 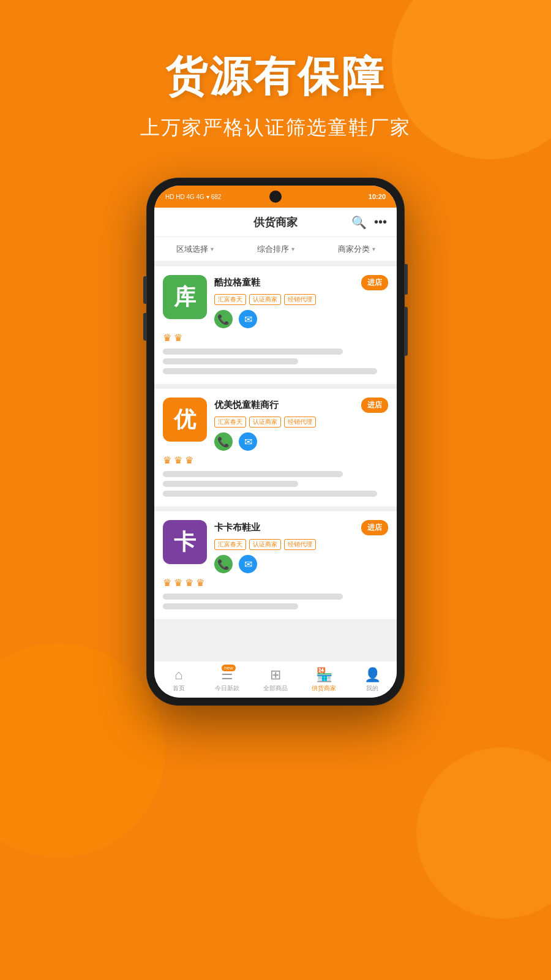 What do you see at coordinates (276, 338) in the screenshot?
I see `crowns-row-1: ♛ ♛` at bounding box center [276, 338].